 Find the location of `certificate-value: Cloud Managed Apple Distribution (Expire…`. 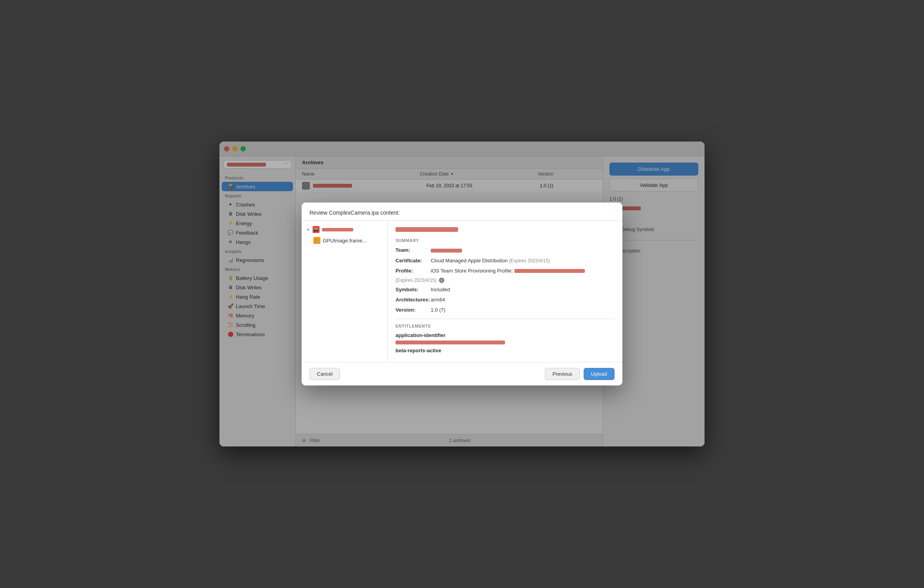

certificate-value: Cloud Managed Apple Distribution (Expire… is located at coordinates (523, 261).